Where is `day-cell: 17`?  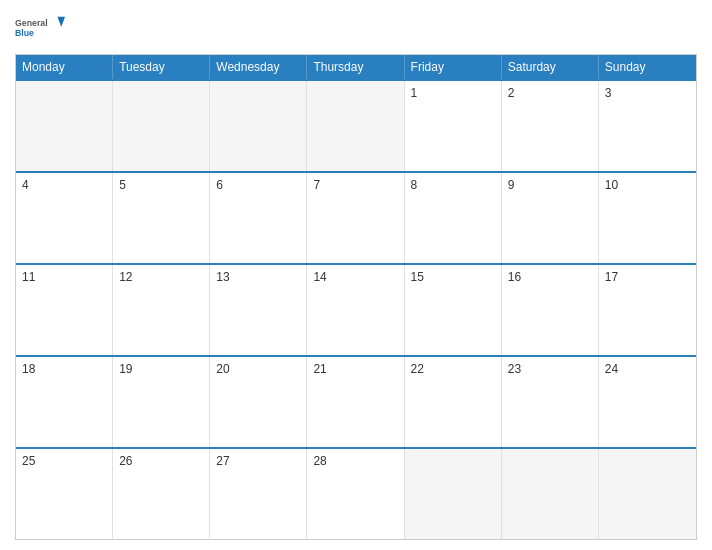 day-cell: 17 is located at coordinates (648, 310).